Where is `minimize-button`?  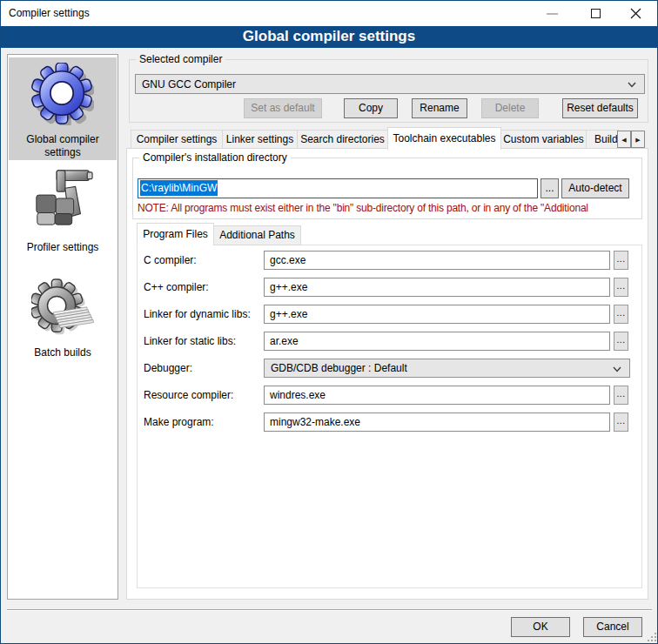 minimize-button is located at coordinates (552, 14).